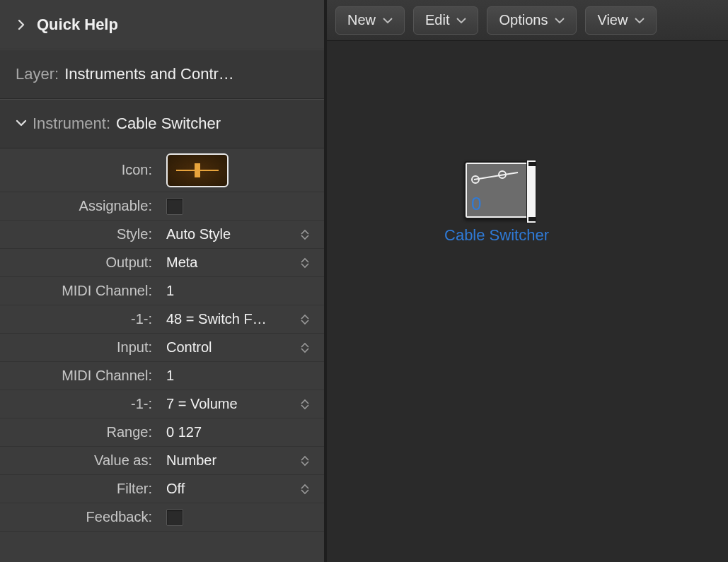  I want to click on midi-in-channel-label: MIDI Channel:, so click(79, 376).